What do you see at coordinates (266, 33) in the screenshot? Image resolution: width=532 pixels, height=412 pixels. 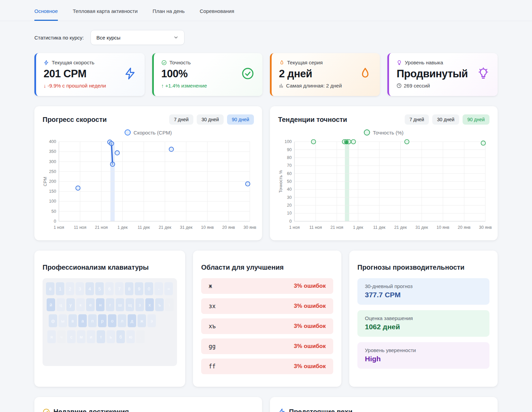 I see `course-filter-row: Статистика по курсу: Все курсы` at bounding box center [266, 33].